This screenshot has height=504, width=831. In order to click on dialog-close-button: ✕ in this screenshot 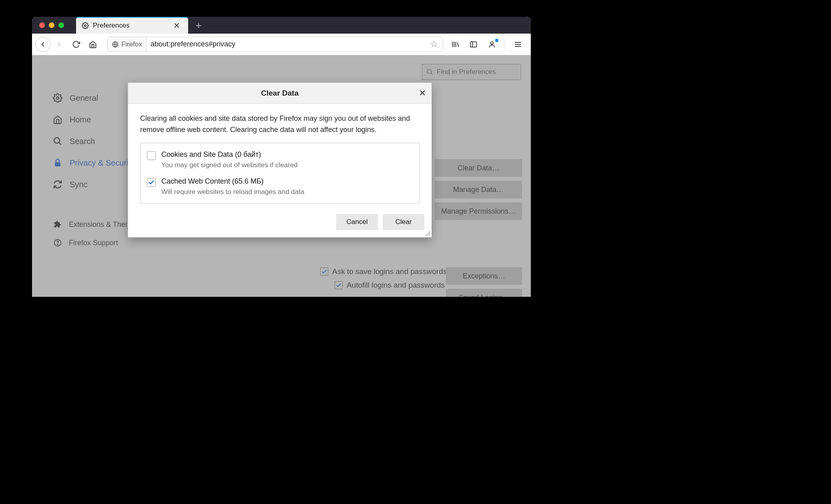, I will do `click(422, 93)`.